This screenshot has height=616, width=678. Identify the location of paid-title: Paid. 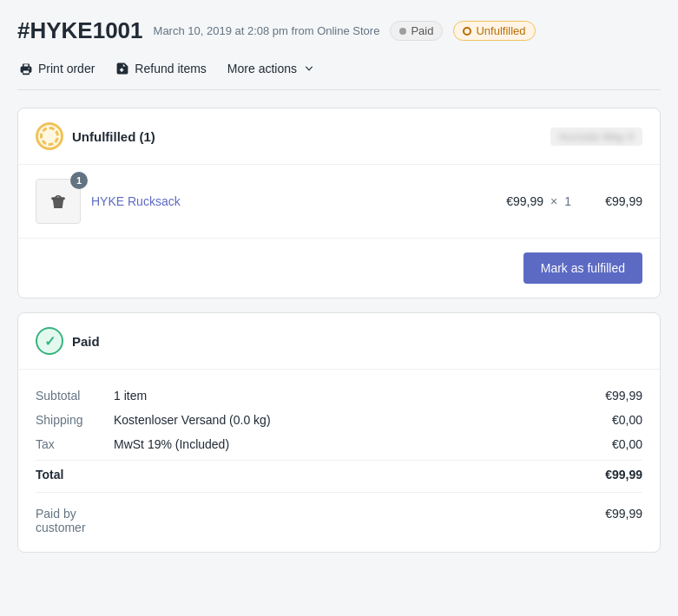
(86, 342).